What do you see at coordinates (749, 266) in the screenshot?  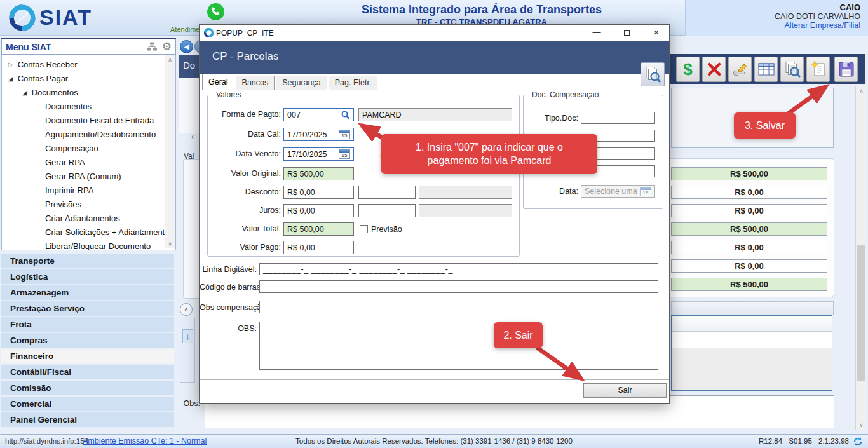 I see `valor-field-bg: R$ 0,00` at bounding box center [749, 266].